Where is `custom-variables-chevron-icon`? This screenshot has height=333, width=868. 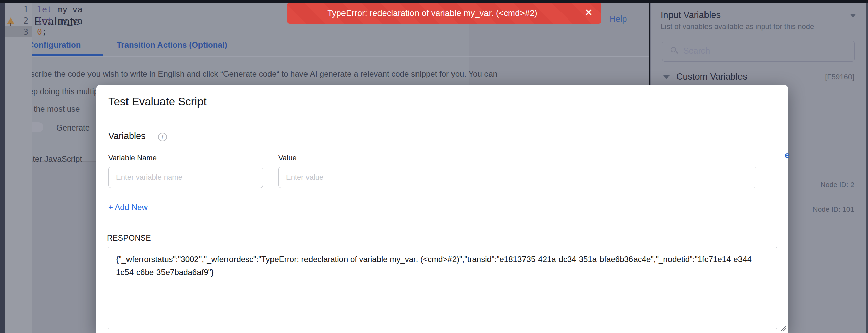
custom-variables-chevron-icon is located at coordinates (666, 78).